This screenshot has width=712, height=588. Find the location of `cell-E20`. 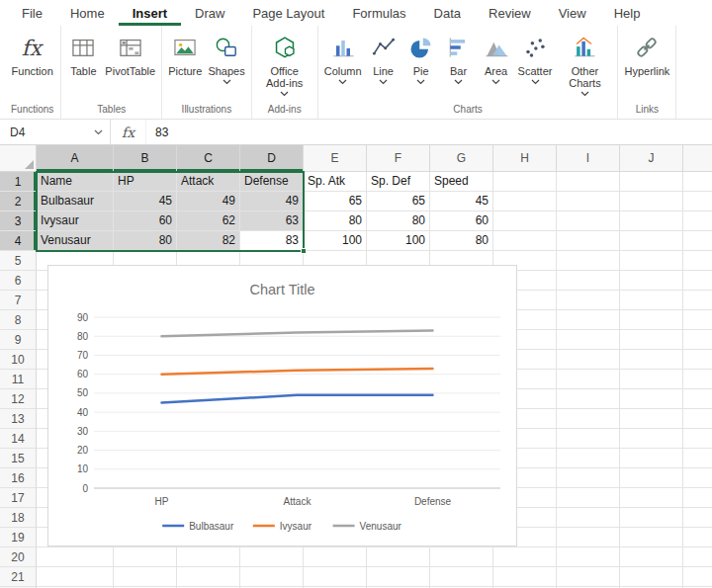

cell-E20 is located at coordinates (335, 557).